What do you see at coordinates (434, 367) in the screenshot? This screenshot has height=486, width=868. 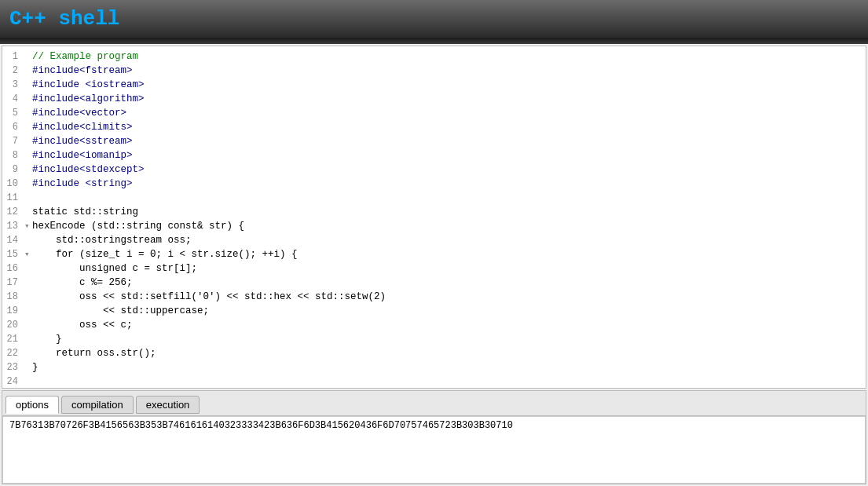 I see `code-line: 23 }` at bounding box center [434, 367].